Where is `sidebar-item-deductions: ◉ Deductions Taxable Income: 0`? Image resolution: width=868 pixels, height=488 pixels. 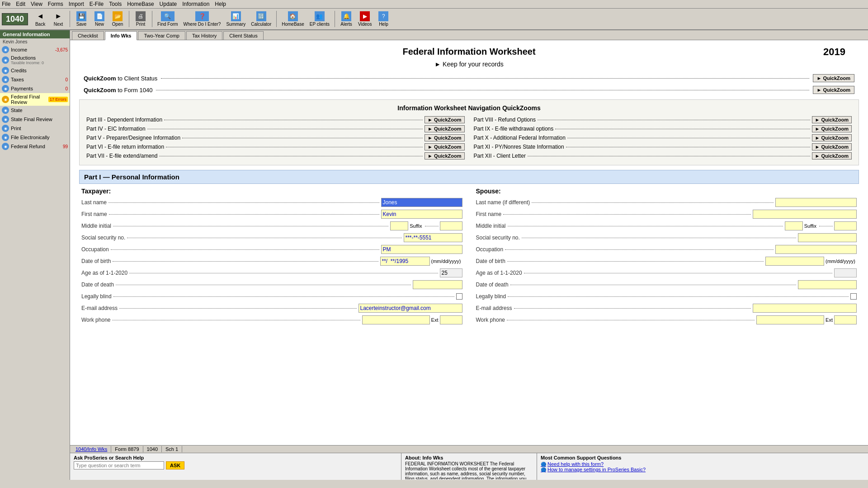
sidebar-item-deductions: ◉ Deductions Taxable Income: 0 is located at coordinates (35, 60).